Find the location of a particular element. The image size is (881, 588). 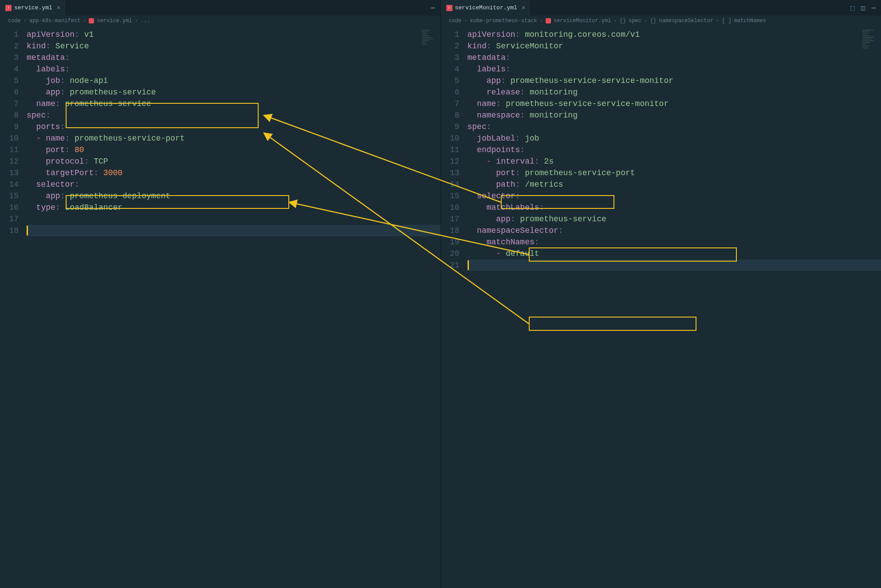

breadcrumb-item: serviceMonitor.yml is located at coordinates (582, 21).